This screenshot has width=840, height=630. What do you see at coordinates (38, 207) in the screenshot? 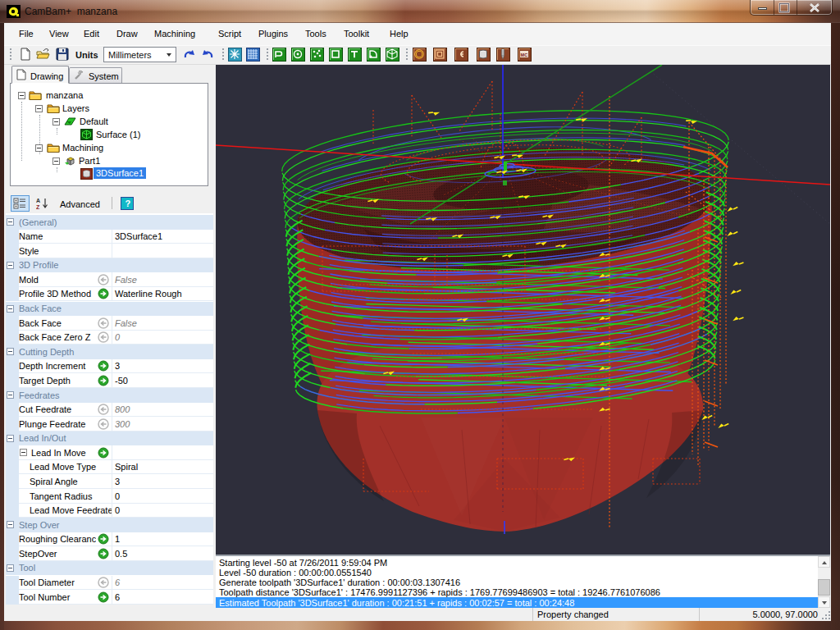
I see `svg-text: Z` at bounding box center [38, 207].